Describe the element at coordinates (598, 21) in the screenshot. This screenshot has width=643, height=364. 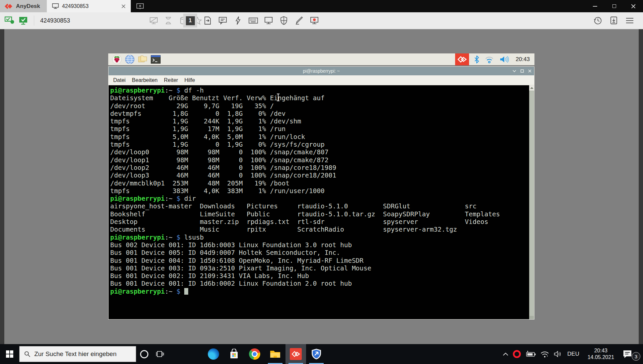
I see `history-button` at that location.